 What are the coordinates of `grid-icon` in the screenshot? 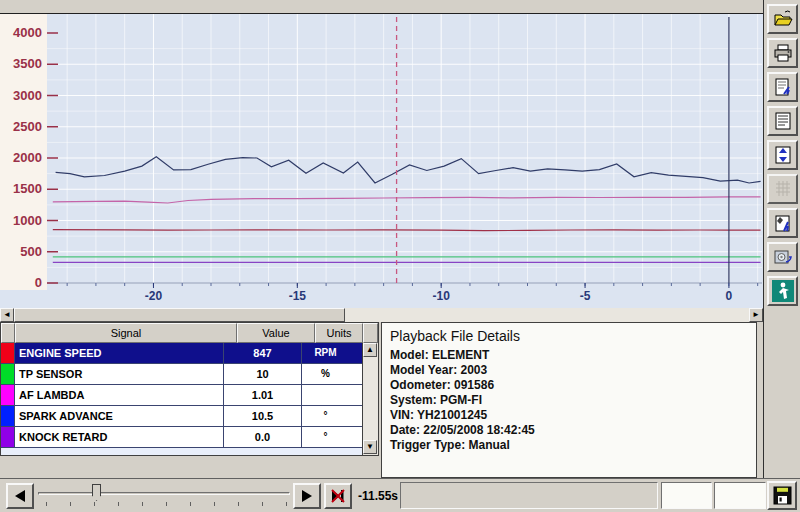 It's located at (783, 189).